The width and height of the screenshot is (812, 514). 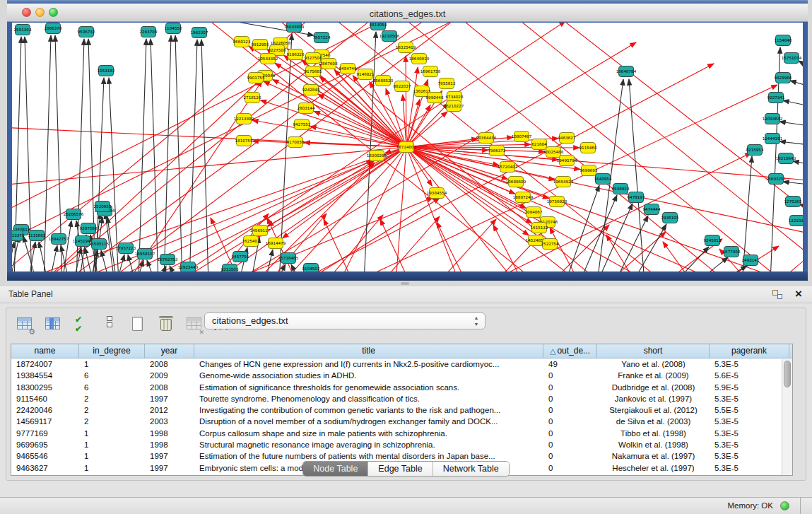 I want to click on memory-ok-indicator-icon, so click(x=784, y=506).